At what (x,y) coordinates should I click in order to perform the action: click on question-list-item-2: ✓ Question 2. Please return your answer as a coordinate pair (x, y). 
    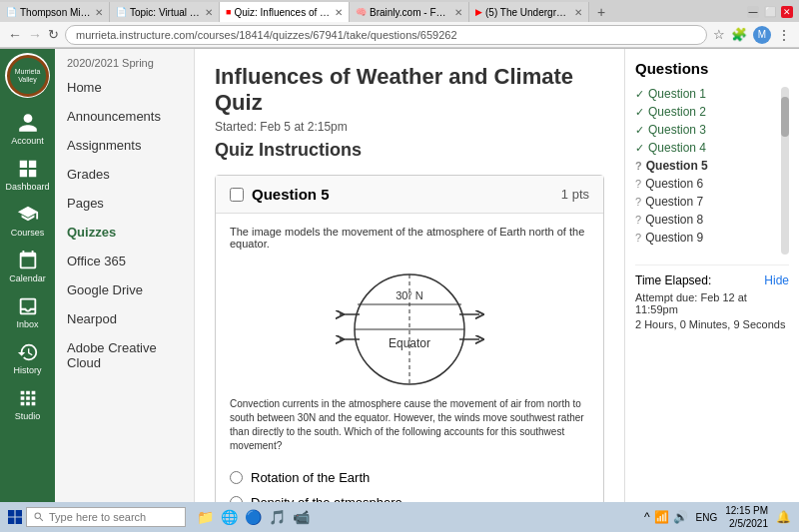
    Looking at the image, I should click on (706, 112).